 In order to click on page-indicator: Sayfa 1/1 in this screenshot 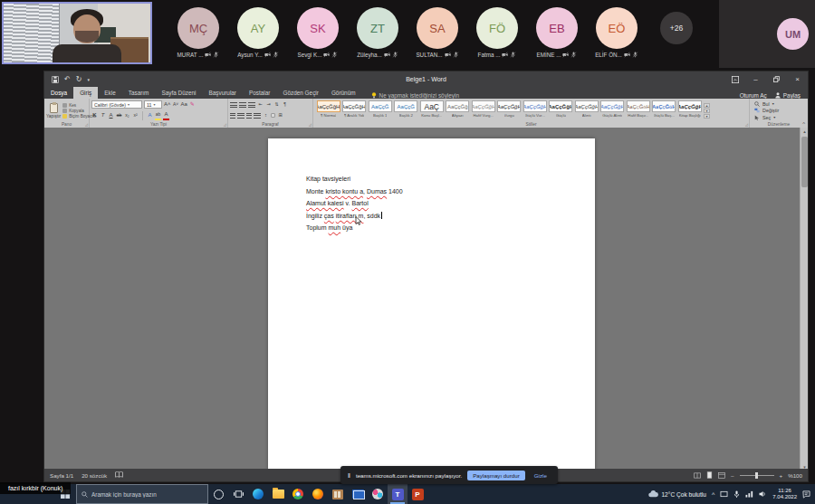, I will do `click(62, 476)`.